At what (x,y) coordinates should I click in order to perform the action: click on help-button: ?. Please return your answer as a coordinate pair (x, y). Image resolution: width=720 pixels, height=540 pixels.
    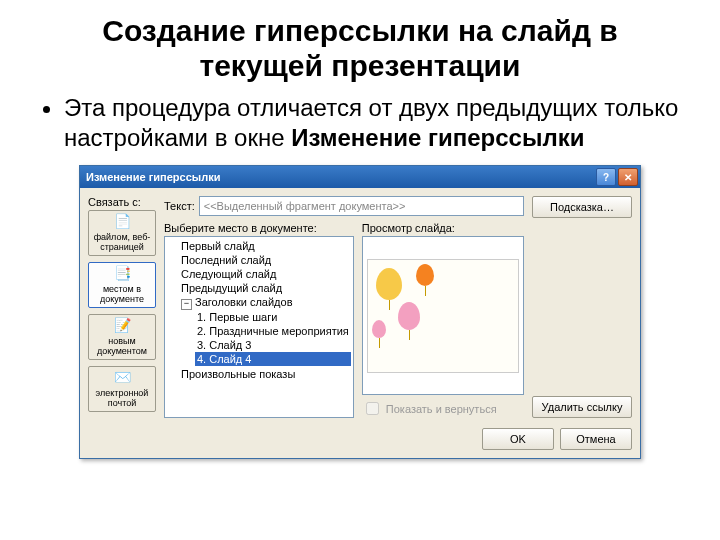
    Looking at the image, I should click on (606, 177).